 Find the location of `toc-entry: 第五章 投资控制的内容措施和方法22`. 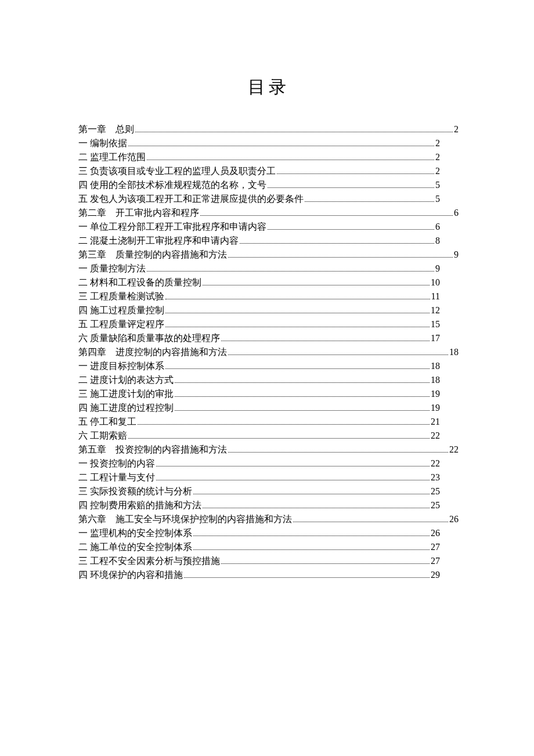

toc-entry: 第五章 投资控制的内容措施和方法22 is located at coordinates (268, 450).